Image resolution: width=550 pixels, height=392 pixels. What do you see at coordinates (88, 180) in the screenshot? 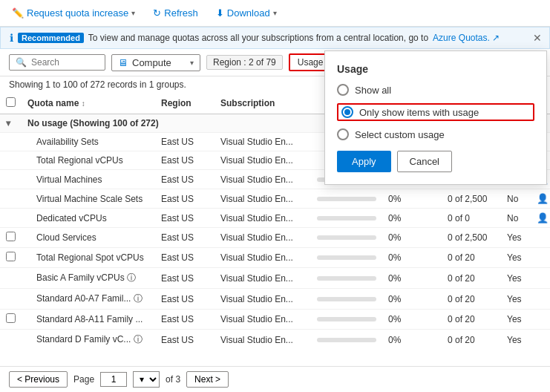
I see `row-quota-name: Virtual Machines` at bounding box center [88, 180].